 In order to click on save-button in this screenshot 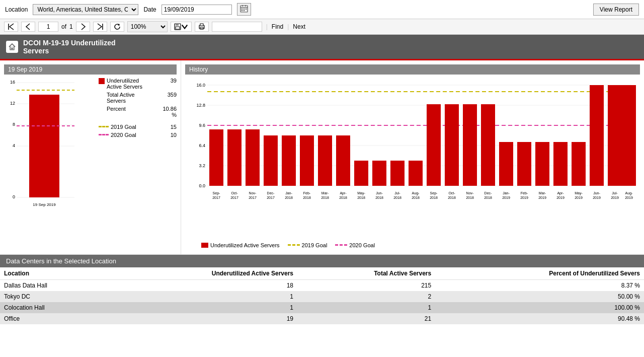, I will do `click(181, 27)`.